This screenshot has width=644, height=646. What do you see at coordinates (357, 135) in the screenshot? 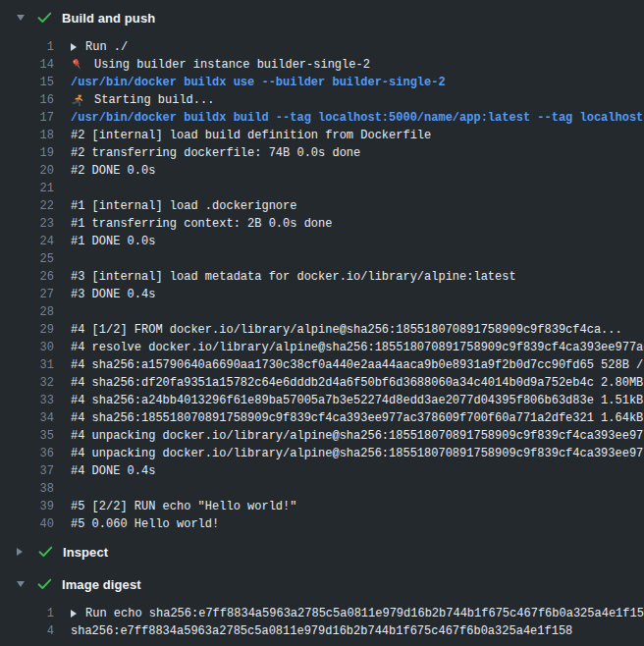
I see `line-content: #2 [internal] load build definition from…` at bounding box center [357, 135].